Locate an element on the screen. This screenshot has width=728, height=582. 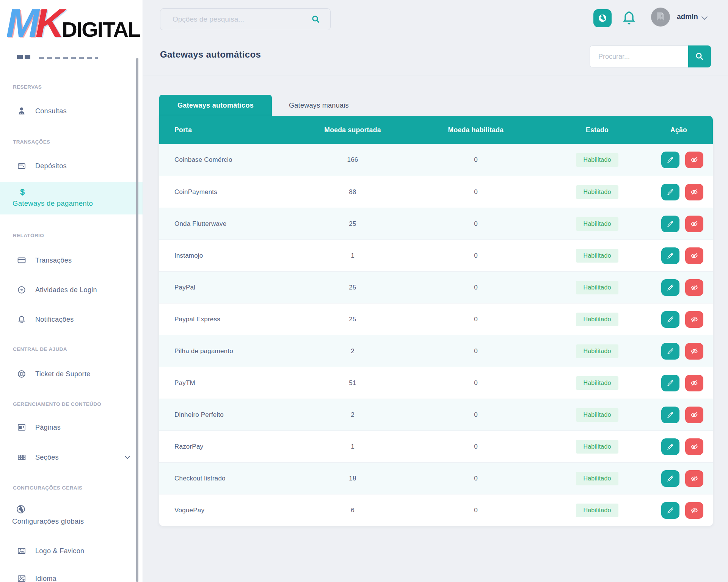
translate-icon is located at coordinates (22, 578).